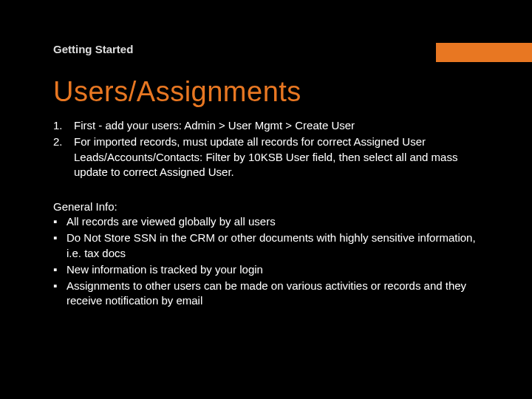 The width and height of the screenshot is (532, 399). What do you see at coordinates (277, 222) in the screenshot?
I see `list-text: All records are viewed globally by all u…` at bounding box center [277, 222].